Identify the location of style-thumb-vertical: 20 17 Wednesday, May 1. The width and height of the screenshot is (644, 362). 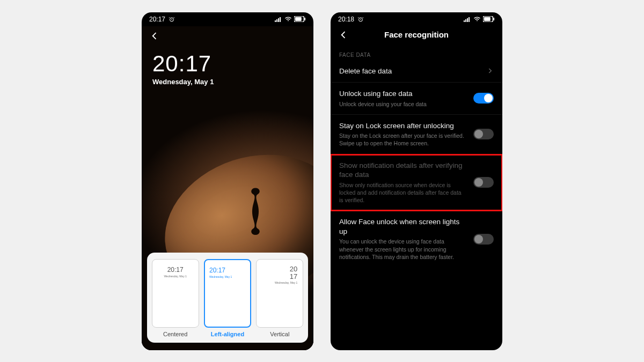
(280, 293).